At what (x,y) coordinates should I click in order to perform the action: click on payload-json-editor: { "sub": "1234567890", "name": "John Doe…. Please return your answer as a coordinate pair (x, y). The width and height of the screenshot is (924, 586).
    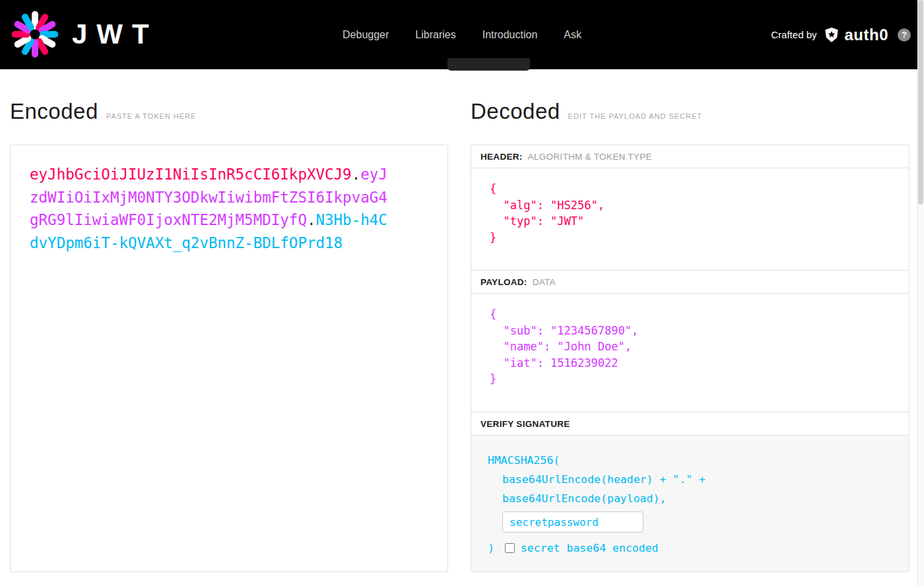
    Looking at the image, I should click on (690, 353).